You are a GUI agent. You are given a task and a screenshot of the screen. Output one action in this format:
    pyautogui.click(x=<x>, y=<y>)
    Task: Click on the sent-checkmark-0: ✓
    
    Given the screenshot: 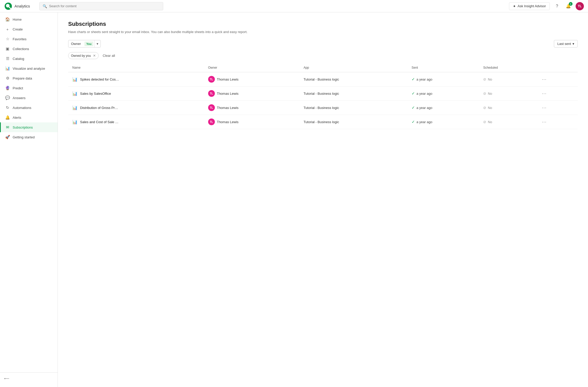 What is the action you would take?
    pyautogui.click(x=413, y=79)
    